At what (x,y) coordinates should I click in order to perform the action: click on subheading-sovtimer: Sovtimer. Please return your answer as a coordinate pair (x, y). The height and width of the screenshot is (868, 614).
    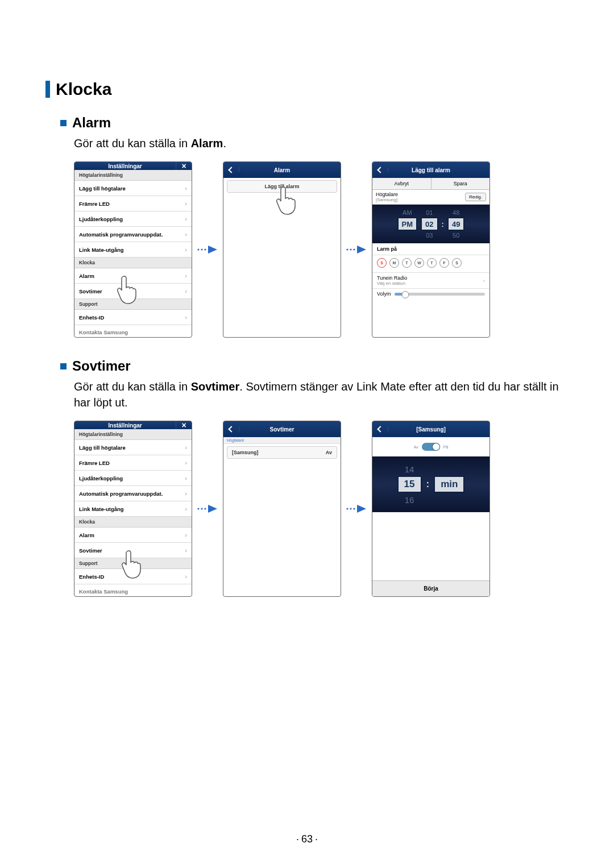
    Looking at the image, I should click on (314, 366).